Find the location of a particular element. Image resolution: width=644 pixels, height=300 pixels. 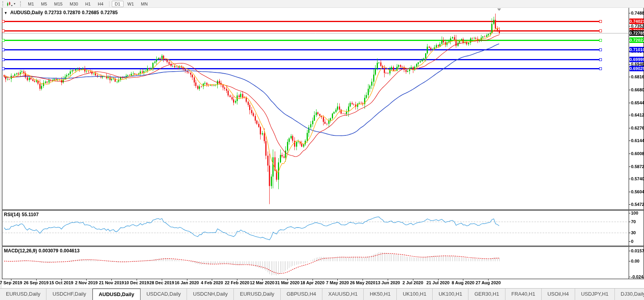

toolbar-separator is located at coordinates (109, 4).